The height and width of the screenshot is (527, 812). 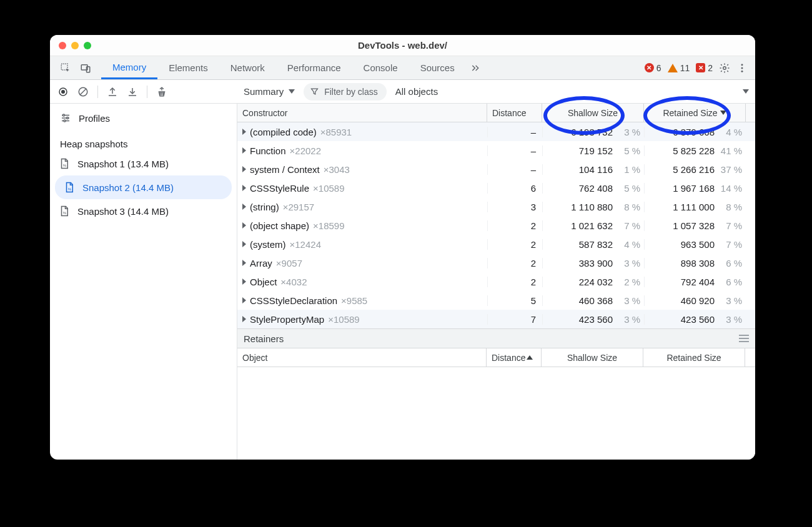 I want to click on tab-elements: Elements, so click(x=189, y=67).